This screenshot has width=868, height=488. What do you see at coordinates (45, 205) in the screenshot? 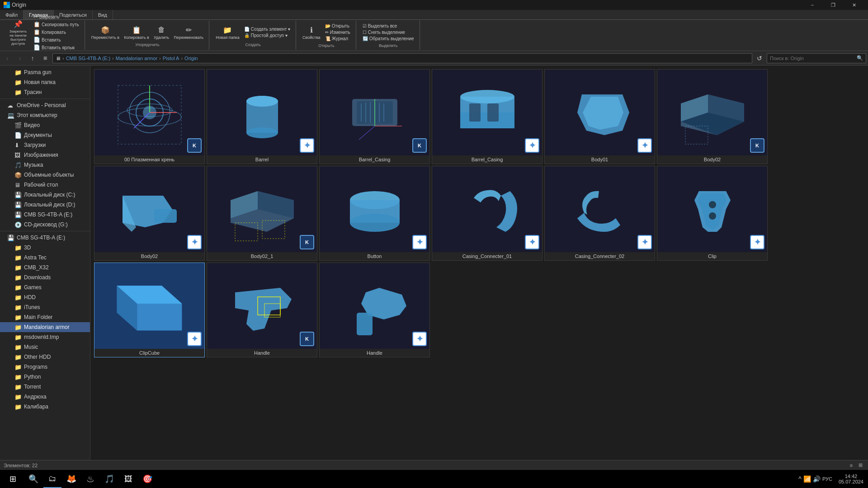
I see `sidebar-item-disk-d: 💾 Локальный диск (D:)` at bounding box center [45, 205].